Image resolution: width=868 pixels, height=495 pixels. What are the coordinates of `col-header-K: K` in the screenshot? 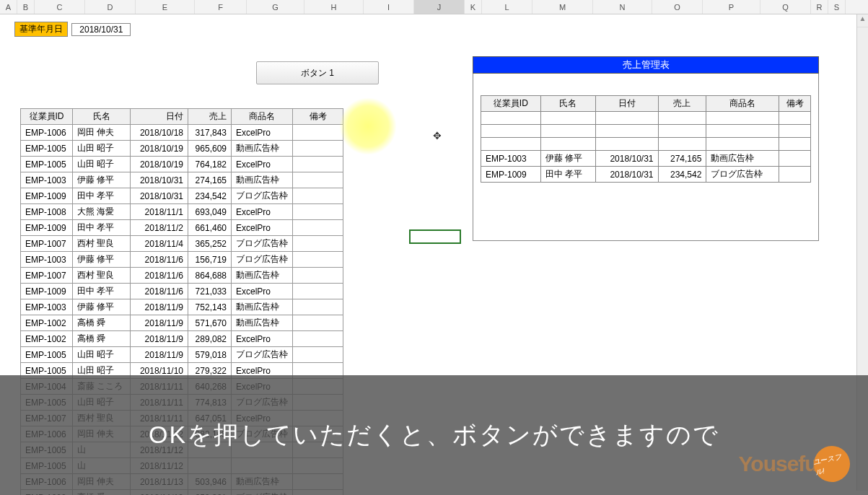 It's located at (473, 7).